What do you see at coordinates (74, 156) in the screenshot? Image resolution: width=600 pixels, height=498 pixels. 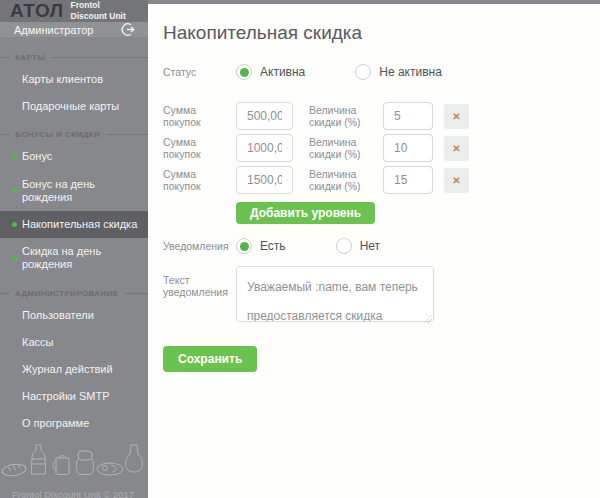 I see `sidebar-item-bonus: Бонус` at bounding box center [74, 156].